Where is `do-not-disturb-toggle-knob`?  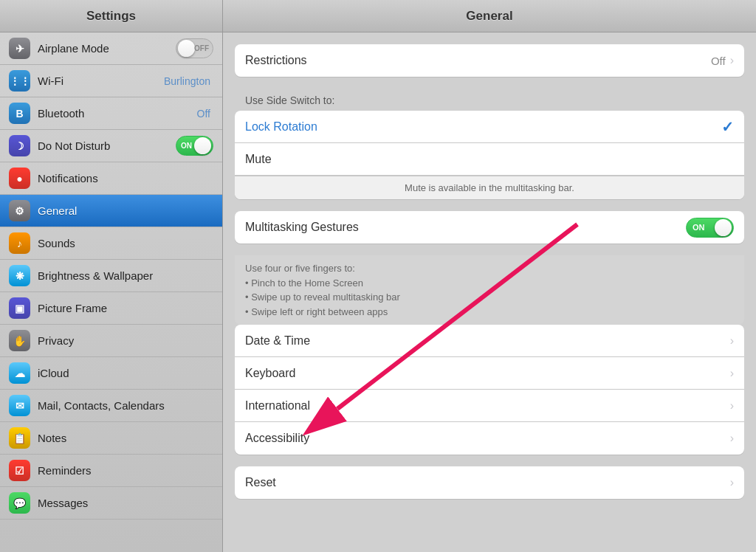
do-not-disturb-toggle-knob is located at coordinates (202, 146).